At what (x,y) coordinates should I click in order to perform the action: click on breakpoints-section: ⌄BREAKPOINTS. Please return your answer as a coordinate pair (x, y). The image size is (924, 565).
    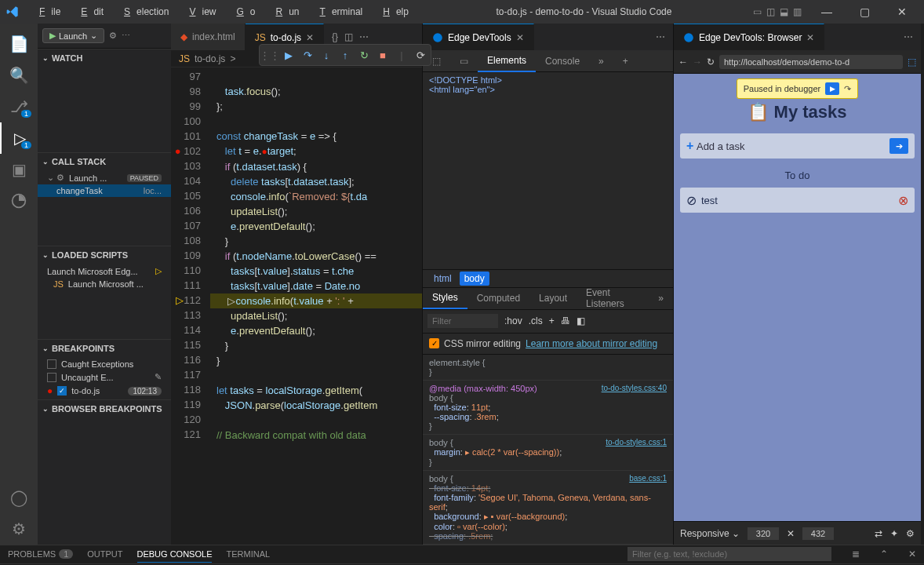
    Looking at the image, I should click on (104, 348).